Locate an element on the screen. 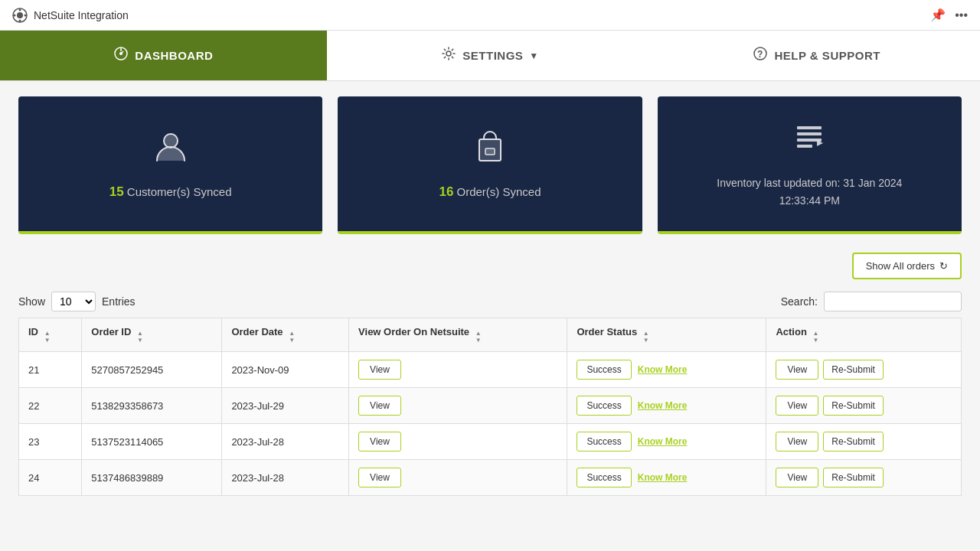  col-order-status: Order Status ▲▼ is located at coordinates (667, 335).